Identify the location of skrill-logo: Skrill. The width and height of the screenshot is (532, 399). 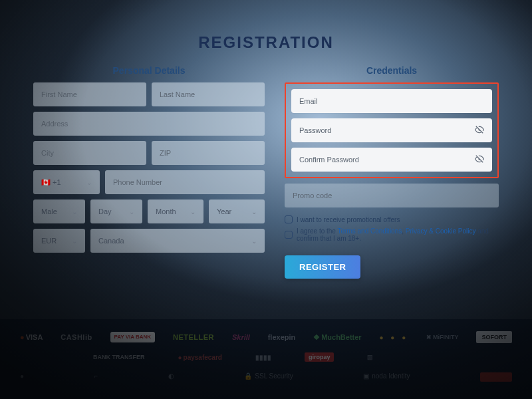
(241, 337).